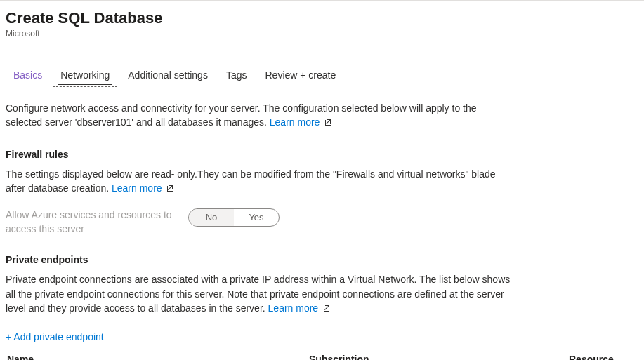 This screenshot has width=644, height=360. Describe the element at coordinates (237, 76) in the screenshot. I see `tab-tags: Tags` at that location.